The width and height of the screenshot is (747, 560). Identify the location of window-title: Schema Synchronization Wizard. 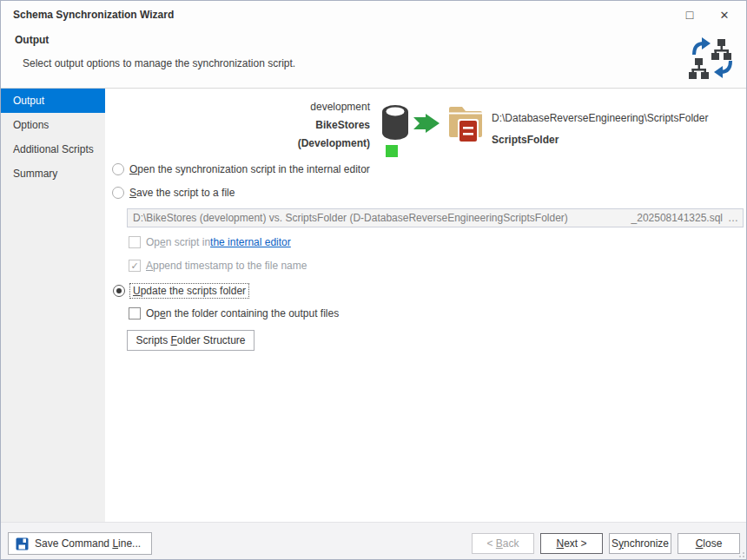
(94, 15).